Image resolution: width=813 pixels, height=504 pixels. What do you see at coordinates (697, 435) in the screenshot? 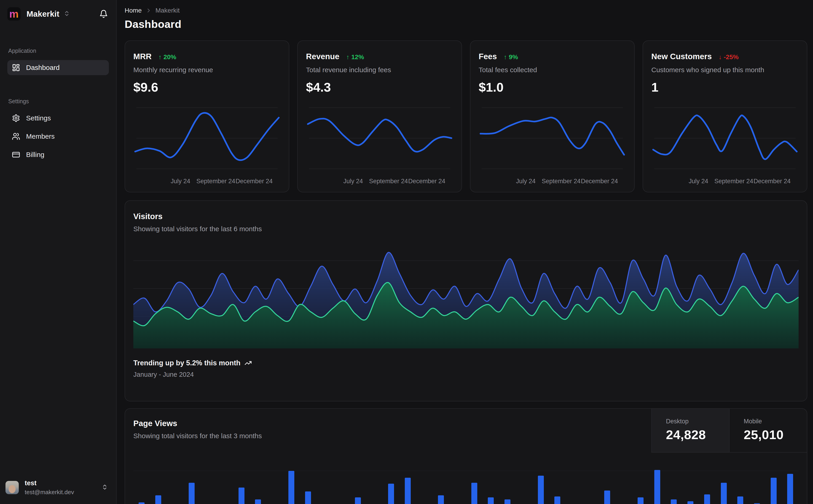
I see `toggle-value: 24,828` at bounding box center [697, 435].